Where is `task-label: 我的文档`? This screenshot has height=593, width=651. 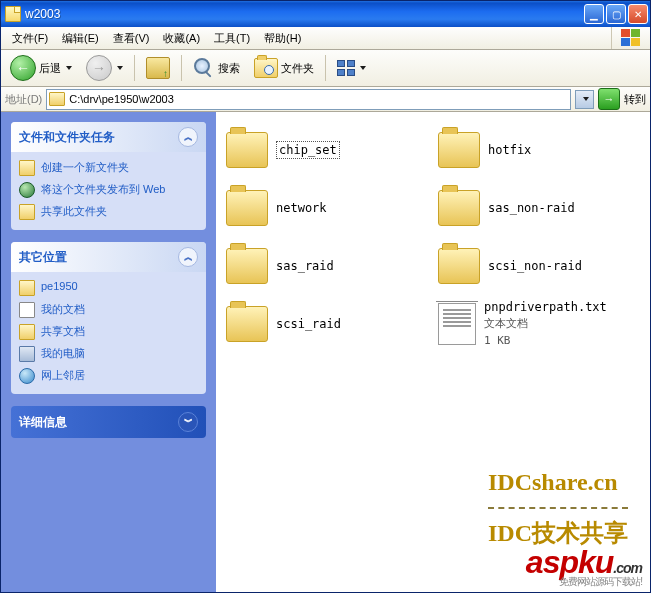
task-label: 我的文档 is located at coordinates (63, 310).